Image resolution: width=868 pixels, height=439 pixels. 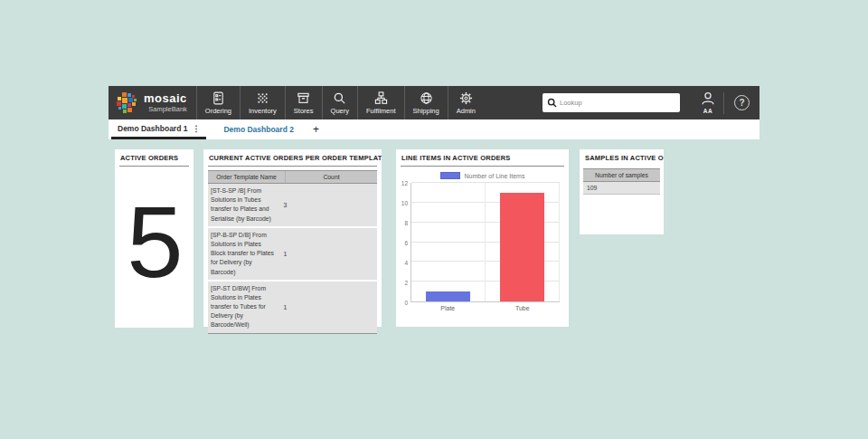 What do you see at coordinates (741, 103) in the screenshot?
I see `question-mark-icon: ?` at bounding box center [741, 103].